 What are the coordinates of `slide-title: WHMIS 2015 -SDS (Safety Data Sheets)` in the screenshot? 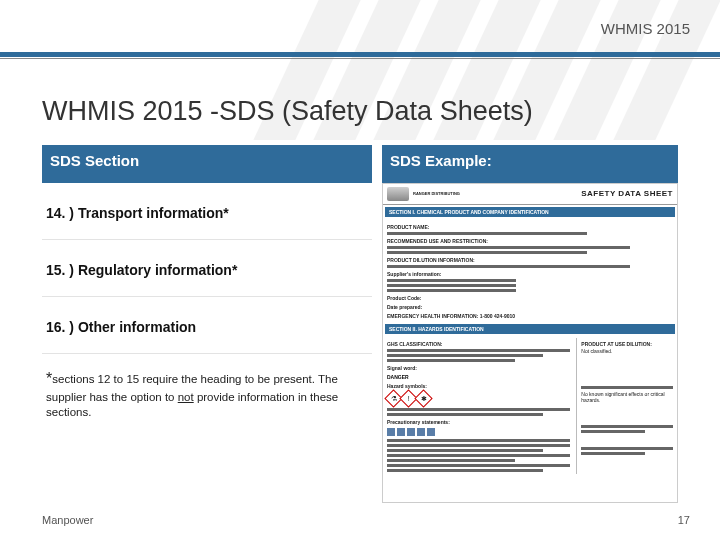 It's located at (381, 112).